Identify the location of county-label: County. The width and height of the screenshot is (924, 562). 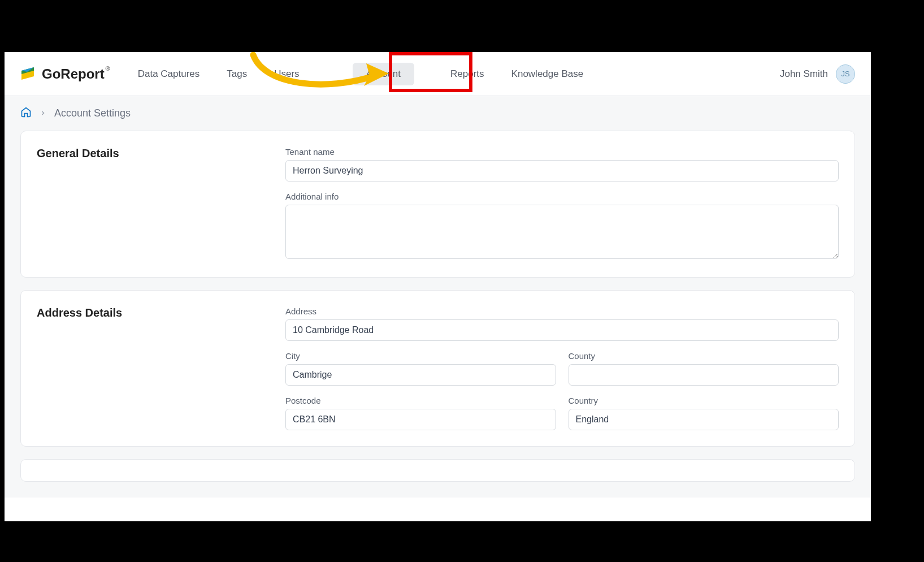
(704, 356).